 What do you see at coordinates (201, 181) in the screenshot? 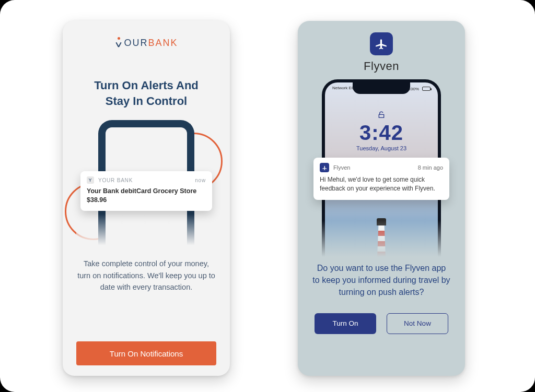
I see `yourbank-notif-time: now` at bounding box center [201, 181].